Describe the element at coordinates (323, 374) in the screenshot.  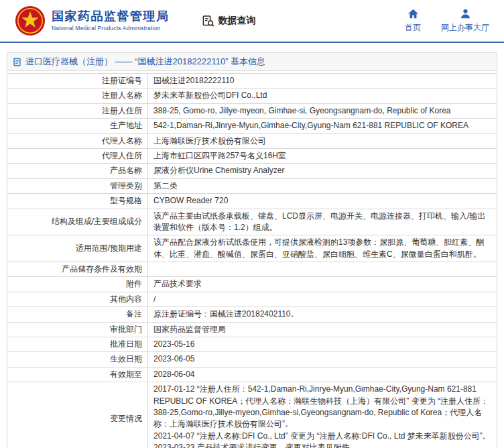
I see `row-value: 2028-06-04` at that location.